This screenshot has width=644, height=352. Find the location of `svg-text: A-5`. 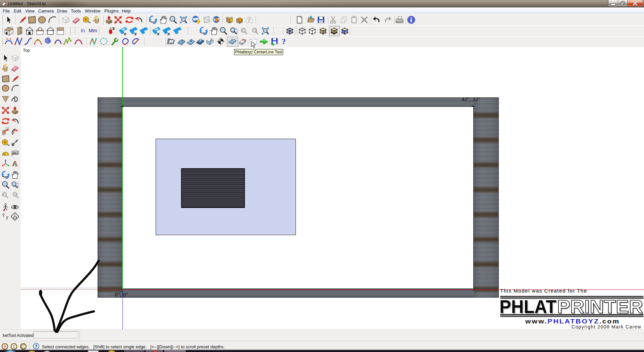

svg-text: A-5 is located at coordinates (15, 218).